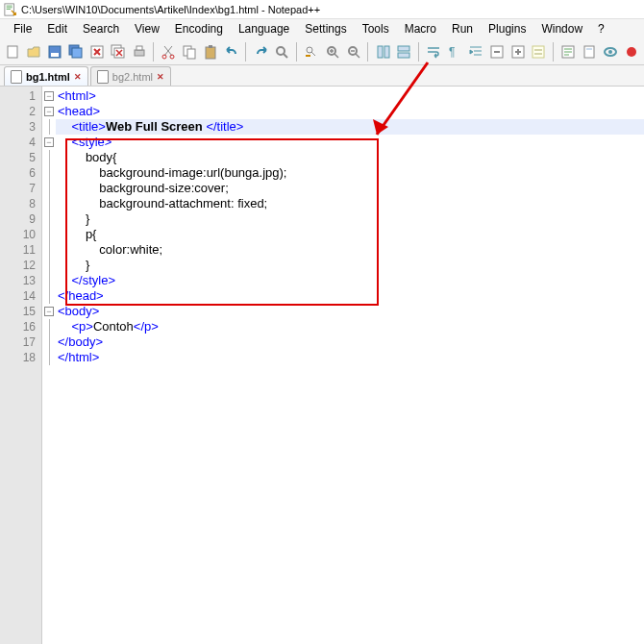 The image size is (644, 644). What do you see at coordinates (475, 52) in the screenshot?
I see `indent-icon` at bounding box center [475, 52].